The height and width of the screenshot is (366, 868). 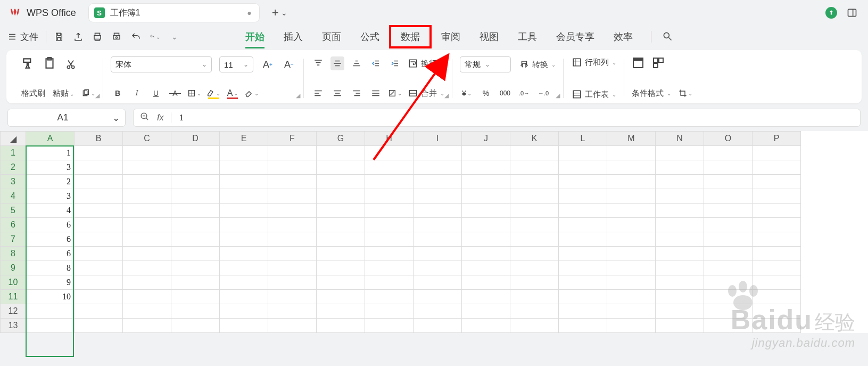 What do you see at coordinates (486, 139) in the screenshot?
I see `column-header: J` at bounding box center [486, 139].